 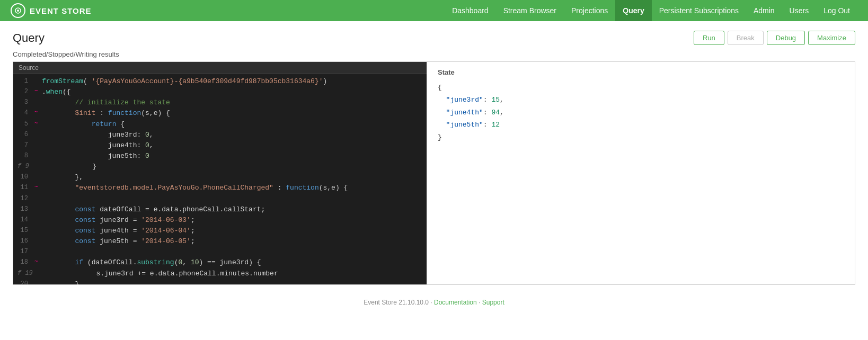 What do you see at coordinates (220, 252) in the screenshot?
I see `code-line: 17` at bounding box center [220, 252].